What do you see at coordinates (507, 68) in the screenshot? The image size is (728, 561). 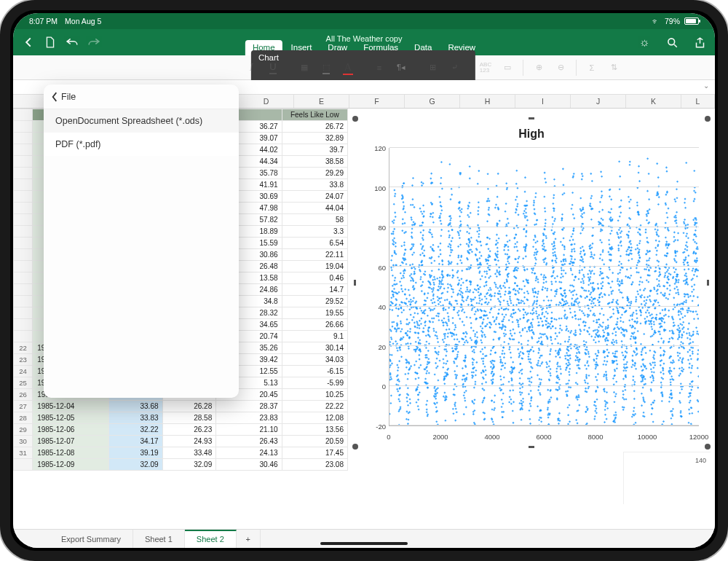 I see `cell-style-icon: ▭` at bounding box center [507, 68].